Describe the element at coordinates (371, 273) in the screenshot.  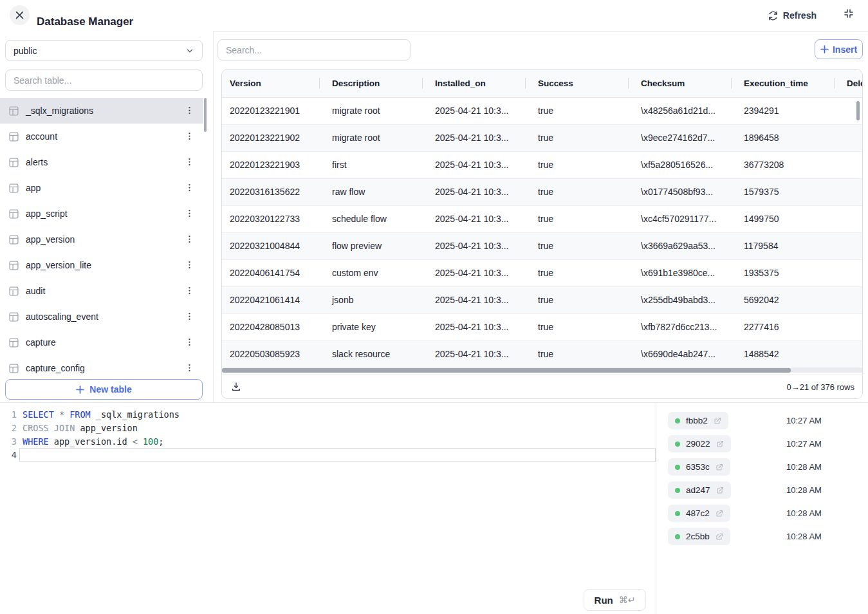
I see `table-cell: custom env` at that location.